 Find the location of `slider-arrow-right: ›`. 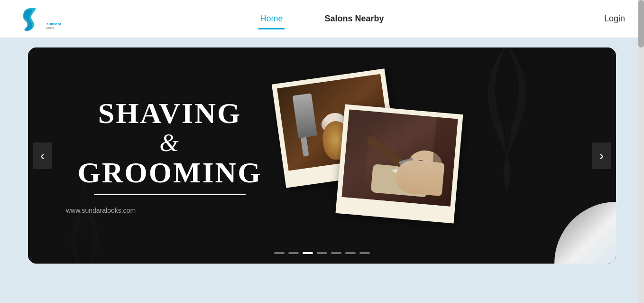

slider-arrow-right: › is located at coordinates (601, 156).